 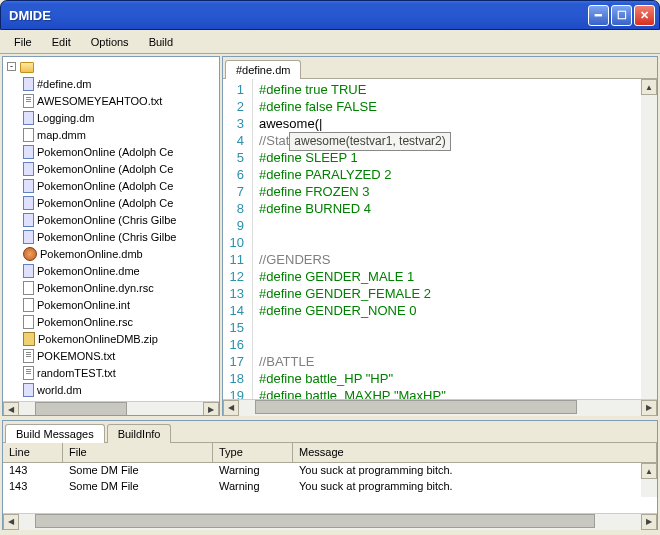 I want to click on tree-item-label: randomTEST.txt, so click(x=76, y=373).